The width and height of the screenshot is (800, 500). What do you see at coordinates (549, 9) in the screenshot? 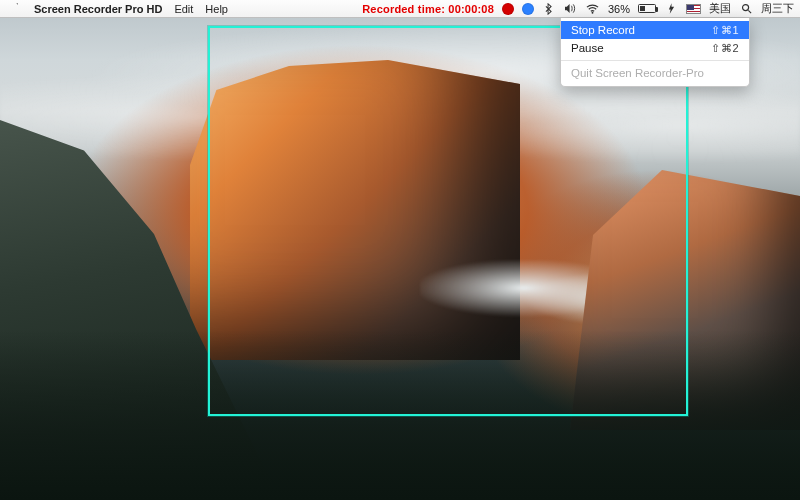
I see `bluetooth-icon` at bounding box center [549, 9].